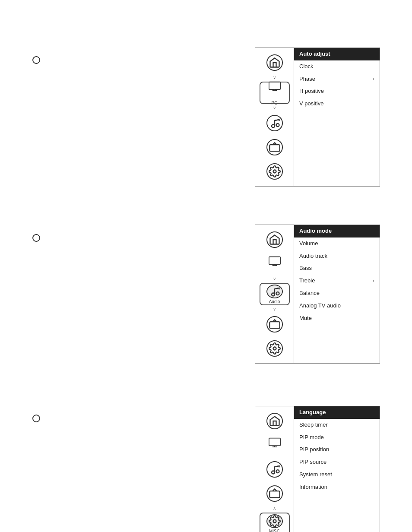 The width and height of the screenshot is (412, 532). What do you see at coordinates (275, 294) in the screenshot?
I see `audio-icon-column: ∨ Audio ∨` at bounding box center [275, 294].